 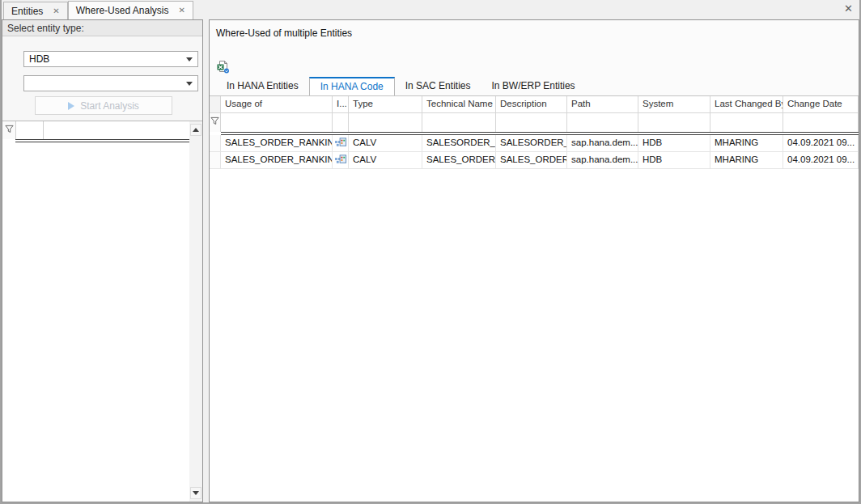 What do you see at coordinates (110, 106) in the screenshot?
I see `start-analysis-label: Start Analysis` at bounding box center [110, 106].